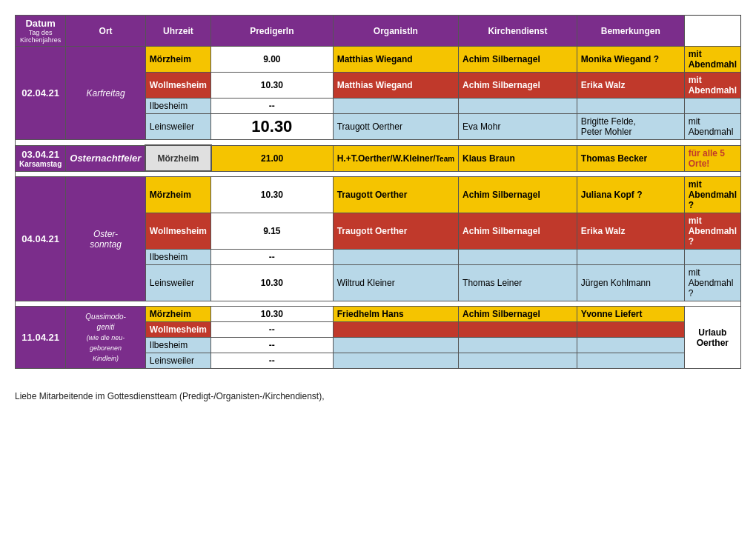 The width and height of the screenshot is (756, 534). What do you see at coordinates (378, 158) in the screenshot?
I see `table-row-osternacht: 03.04.21 Karsamstag Osternachtfeier Mörz…` at bounding box center [378, 158].